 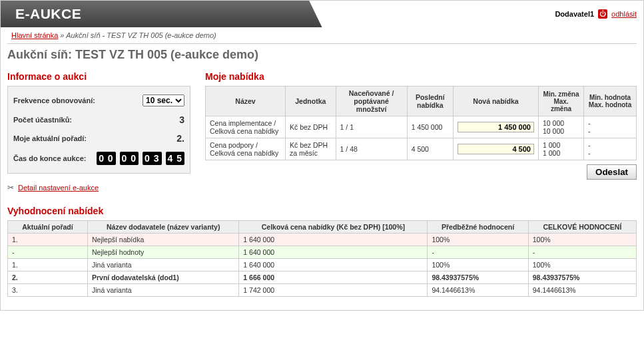 I want to click on bid-name: Cena implementace / Celková cena nabídky, so click(x=246, y=128).